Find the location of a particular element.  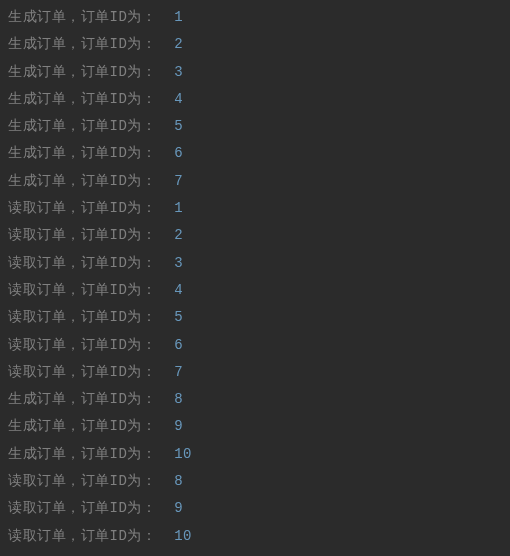

log-line: 读取订单，订单ID为： 6 is located at coordinates (255, 346).